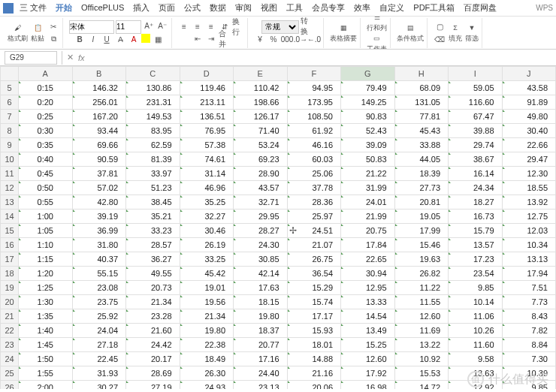  Describe the element at coordinates (10, 117) in the screenshot. I see `row-header: 7` at that location.